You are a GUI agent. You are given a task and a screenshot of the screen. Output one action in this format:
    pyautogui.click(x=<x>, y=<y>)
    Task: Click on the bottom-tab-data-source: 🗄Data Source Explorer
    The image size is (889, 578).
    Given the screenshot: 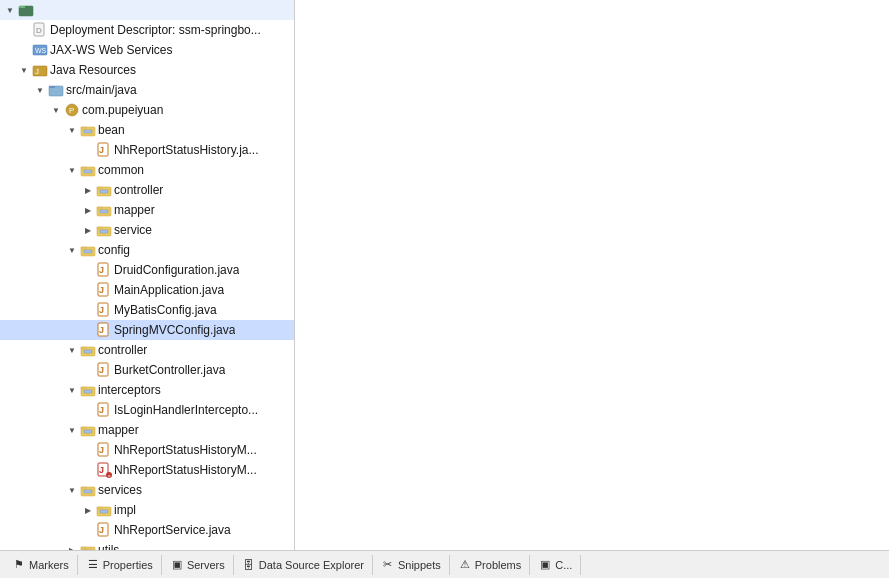 What is the action you would take?
    pyautogui.click(x=304, y=565)
    